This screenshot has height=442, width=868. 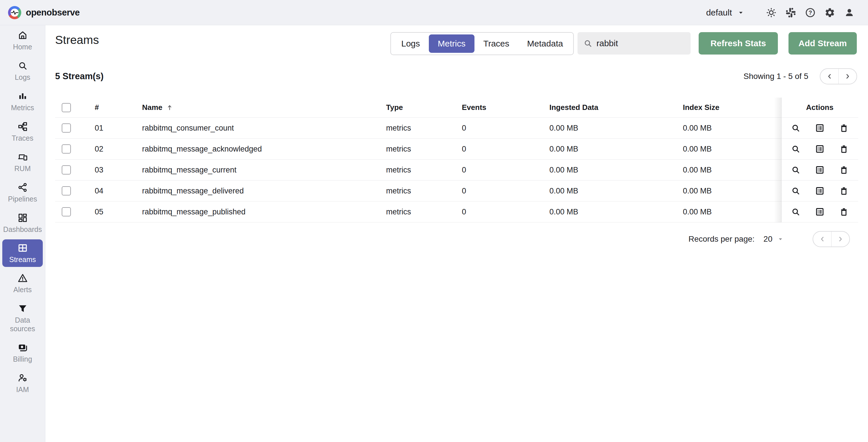 I want to click on sidebar-item-logs: Logs, so click(x=23, y=71).